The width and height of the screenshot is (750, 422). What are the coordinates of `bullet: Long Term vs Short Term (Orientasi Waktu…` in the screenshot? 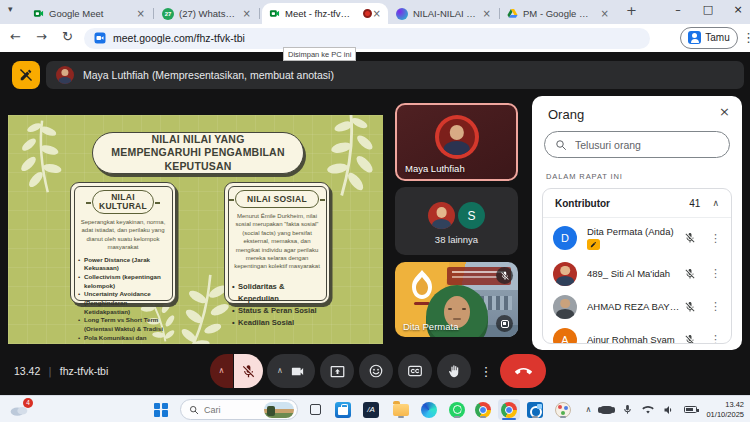 It's located at (123, 324).